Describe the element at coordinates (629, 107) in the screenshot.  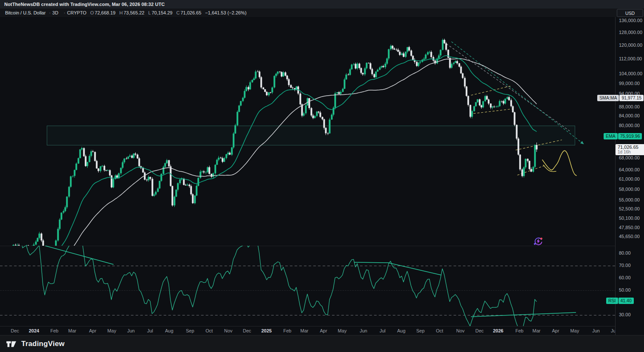
I see `price-tick: 88,000.00` at that location.